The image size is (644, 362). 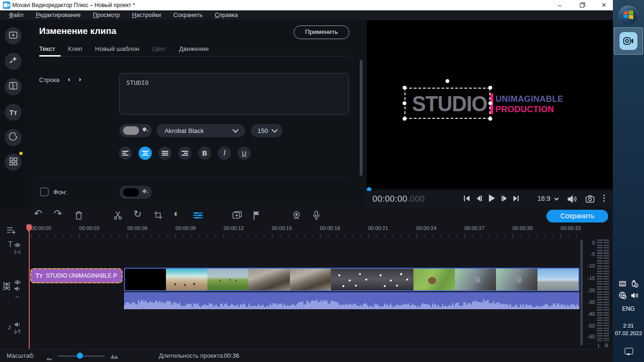 I want to click on text-selection-box, so click(x=447, y=103).